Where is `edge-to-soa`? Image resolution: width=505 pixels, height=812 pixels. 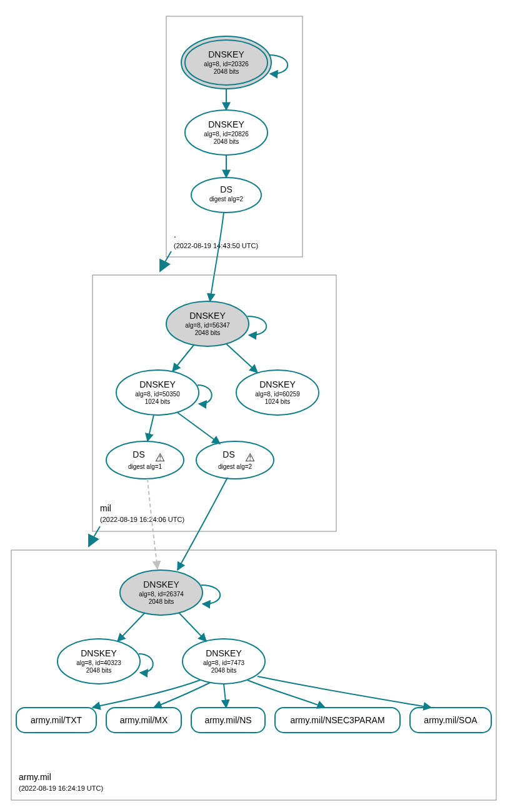
edge-to-soa is located at coordinates (344, 692).